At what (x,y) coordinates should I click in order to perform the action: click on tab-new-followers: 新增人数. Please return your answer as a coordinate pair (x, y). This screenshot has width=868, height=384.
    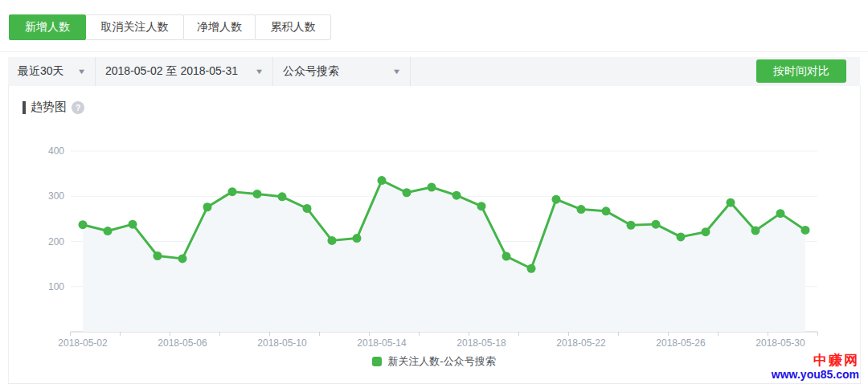
    Looking at the image, I should click on (47, 27).